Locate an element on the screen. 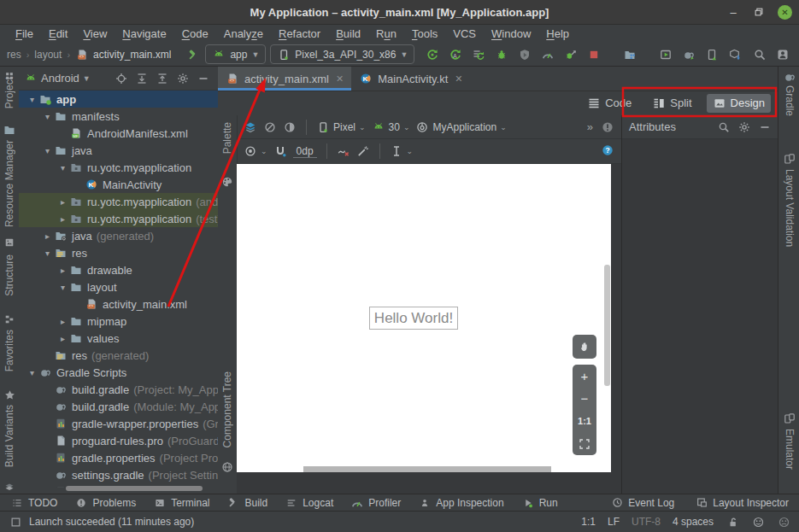 The height and width of the screenshot is (532, 799). tree-item-drawable: ▸drawable is located at coordinates (118, 270).